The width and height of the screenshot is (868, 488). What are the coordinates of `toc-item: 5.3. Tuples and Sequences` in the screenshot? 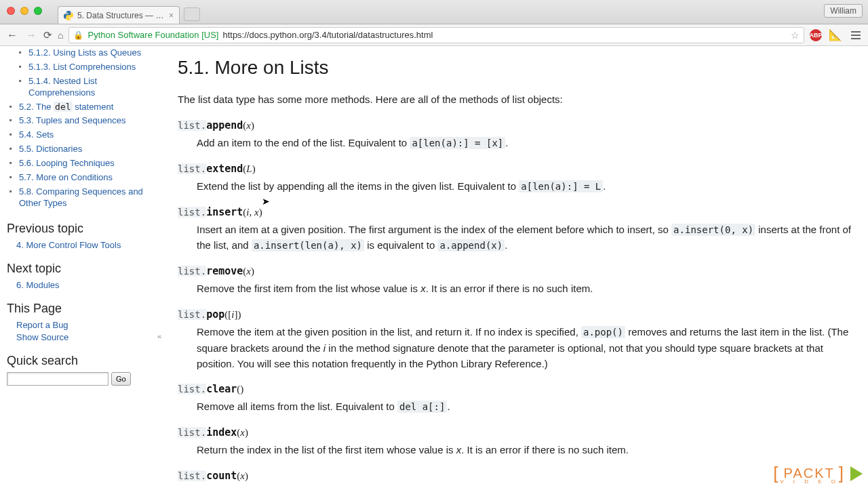 It's located at (79, 121).